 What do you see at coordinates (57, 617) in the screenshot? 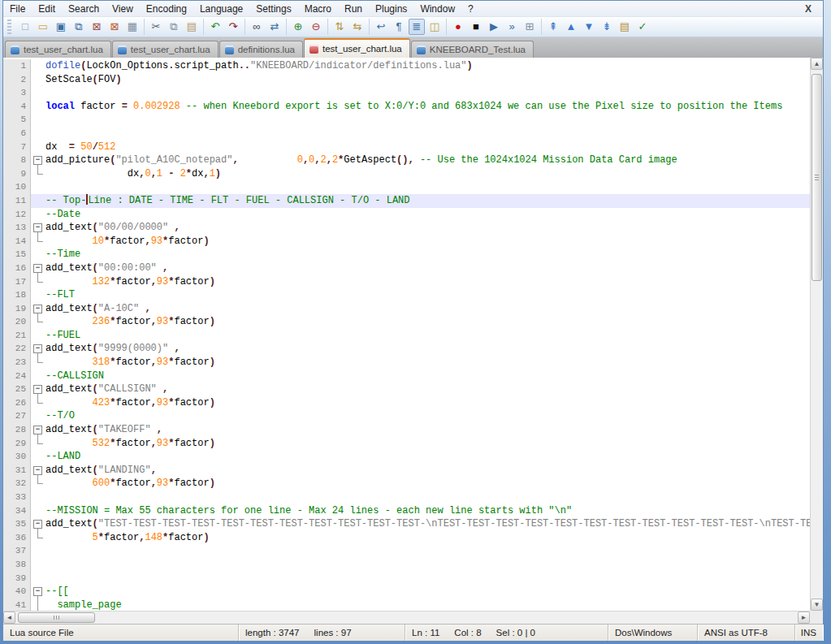
I see `horizontal-scroll-thumb` at bounding box center [57, 617].